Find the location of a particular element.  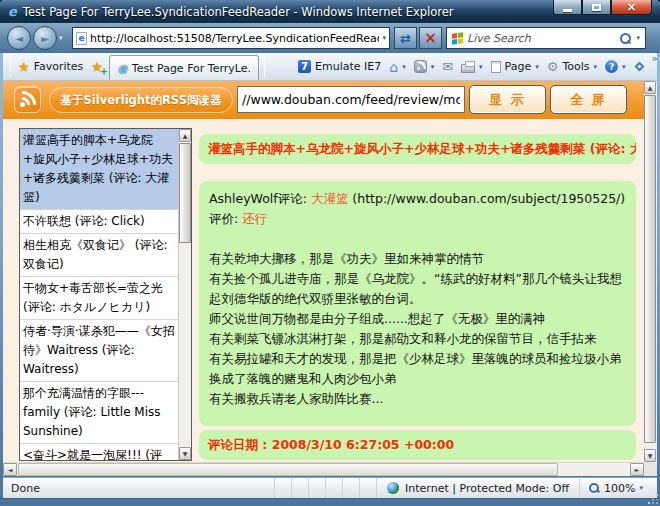

feed-list-item: <奋斗>就是一泡屎!!! (评论: 奋斗) is located at coordinates (99, 452).